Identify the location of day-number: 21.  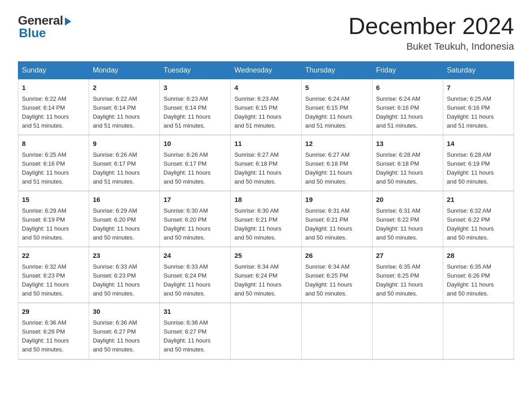
(478, 200).